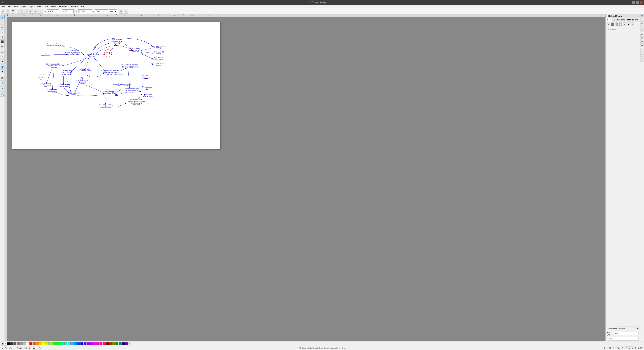 The height and width of the screenshot is (350, 644). What do you see at coordinates (2, 83) in the screenshot?
I see `eyedropper-tool: 💧` at bounding box center [2, 83].